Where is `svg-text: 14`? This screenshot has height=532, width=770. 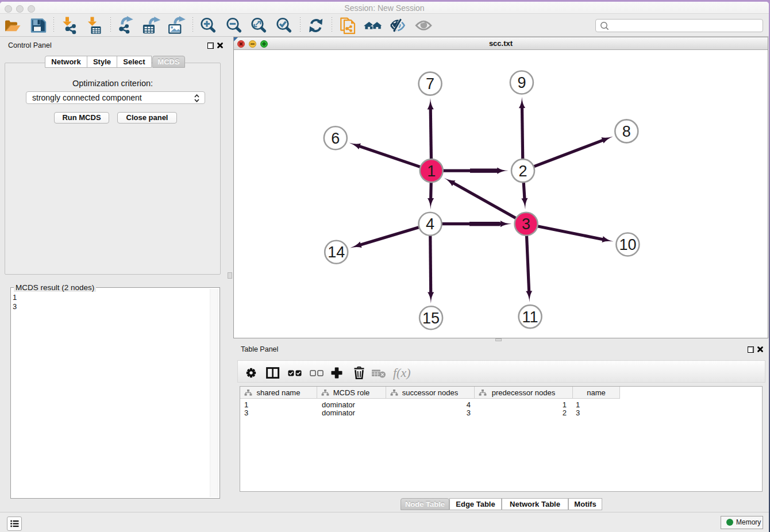 svg-text: 14 is located at coordinates (336, 252).